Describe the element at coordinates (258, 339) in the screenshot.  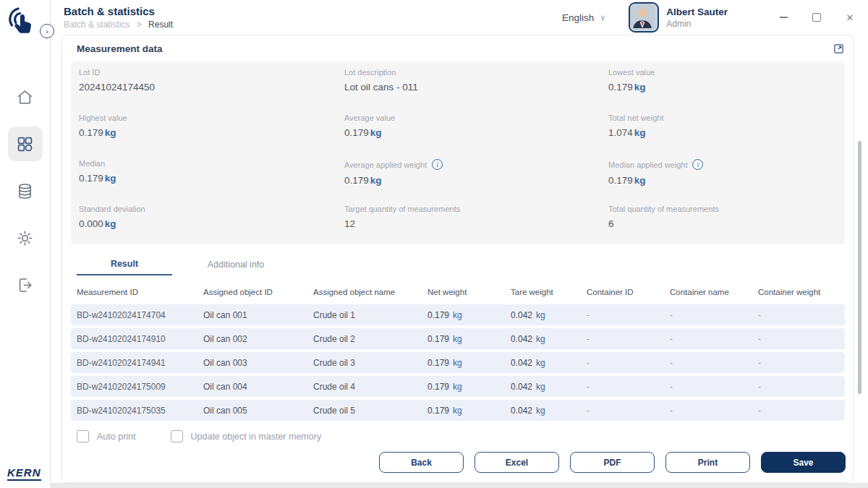
I see `cell-object-id: Oil can 002` at that location.